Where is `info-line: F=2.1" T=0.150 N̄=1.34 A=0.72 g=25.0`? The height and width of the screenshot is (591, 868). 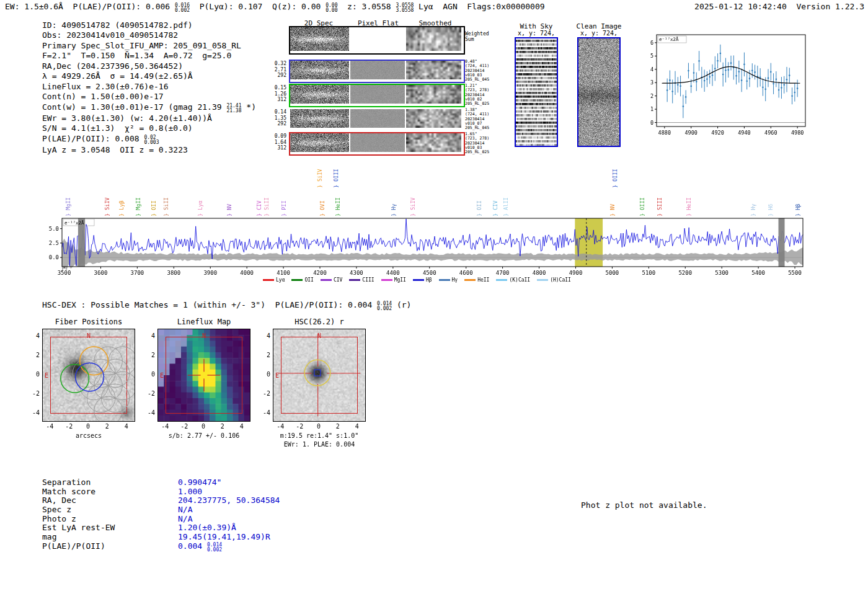
info-line: F=2.1" T=0.150 N̄=1.34 A=0.72 g=25.0 is located at coordinates (149, 56).